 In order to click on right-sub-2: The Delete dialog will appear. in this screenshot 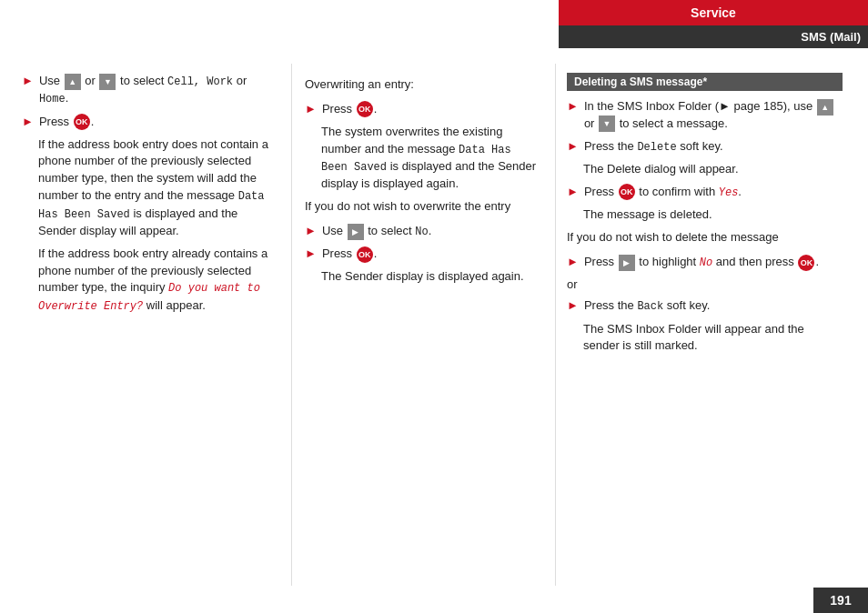, I will do `click(713, 169)`.